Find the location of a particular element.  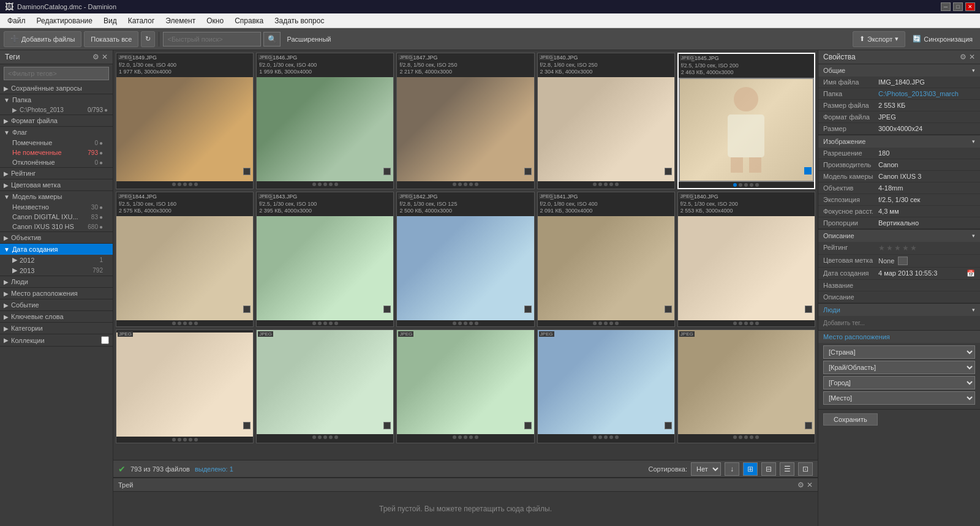

menu-window: Окно is located at coordinates (215, 21).